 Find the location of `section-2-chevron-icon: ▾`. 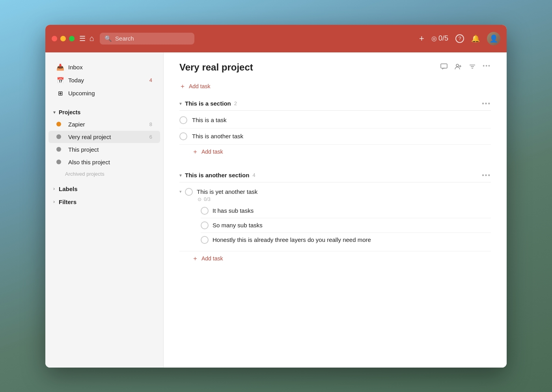

section-2-chevron-icon: ▾ is located at coordinates (181, 175).